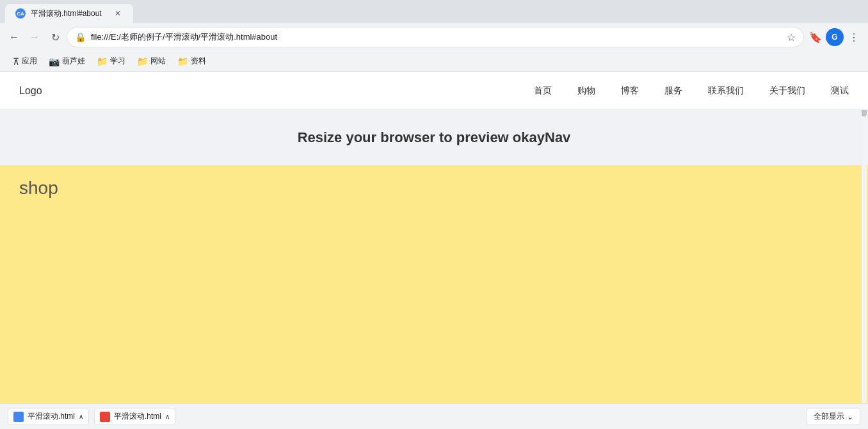  Describe the element at coordinates (138, 416) in the screenshot. I see `taskbar-item-2-label: 平滑滚动.html` at that location.